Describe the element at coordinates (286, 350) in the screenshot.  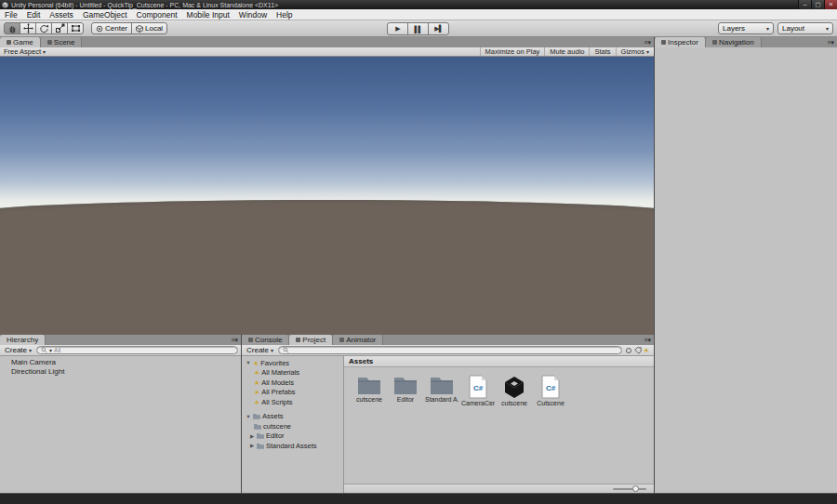
I see `search-icon` at that location.